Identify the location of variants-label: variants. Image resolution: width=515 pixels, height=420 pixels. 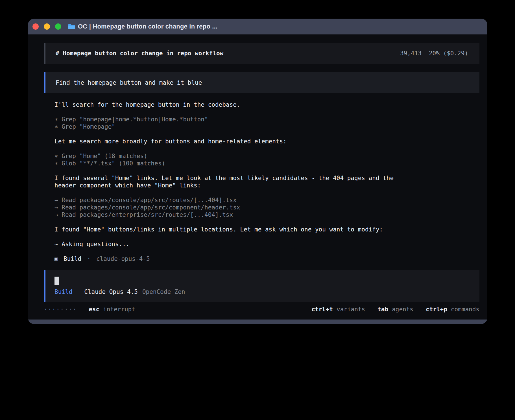
(351, 309).